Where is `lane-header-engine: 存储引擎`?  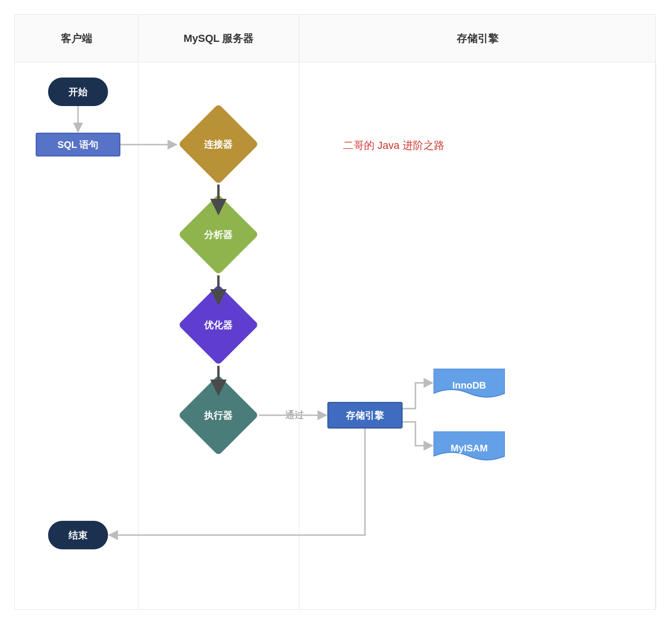 lane-header-engine: 存储引擎 is located at coordinates (478, 39).